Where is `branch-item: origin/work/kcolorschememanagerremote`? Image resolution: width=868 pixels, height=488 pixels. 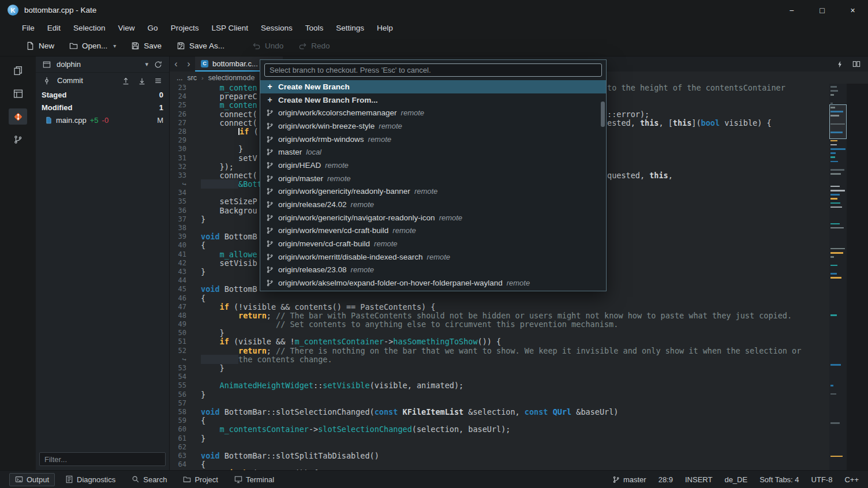 branch-item: origin/work/kcolorschememanagerremote is located at coordinates (433, 113).